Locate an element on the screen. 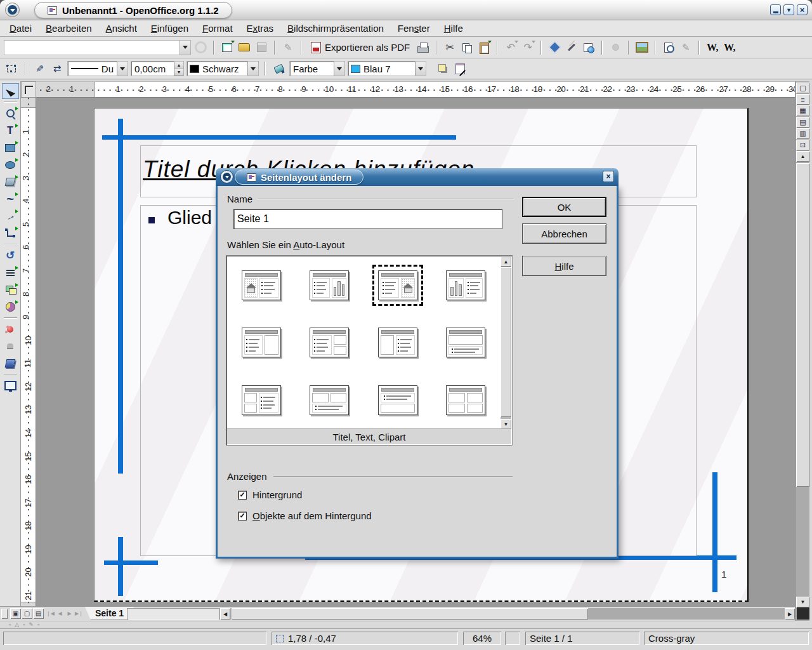  redo-button is located at coordinates (528, 48).